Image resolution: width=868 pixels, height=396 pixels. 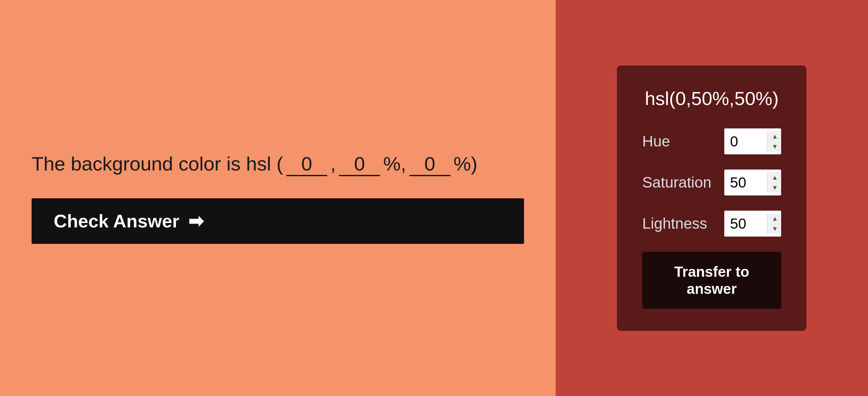 I want to click on question-text: The background color is hsl ( , %, %), so click(x=278, y=164).